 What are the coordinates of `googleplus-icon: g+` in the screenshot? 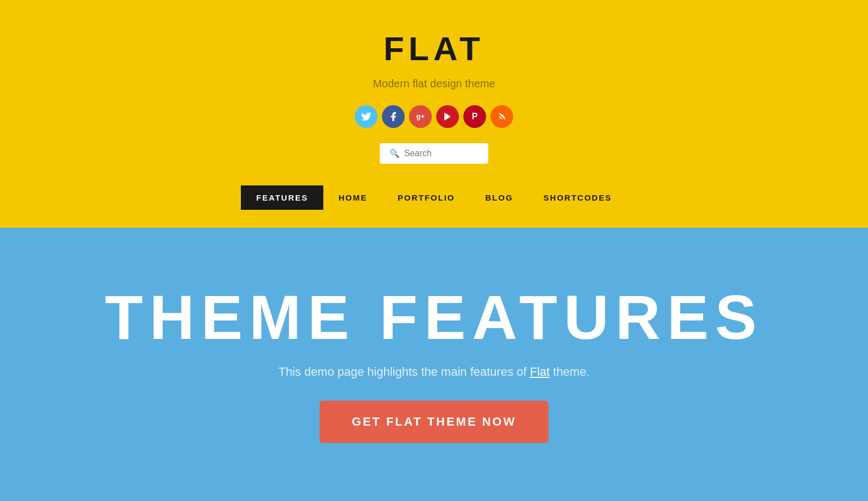 It's located at (420, 117).